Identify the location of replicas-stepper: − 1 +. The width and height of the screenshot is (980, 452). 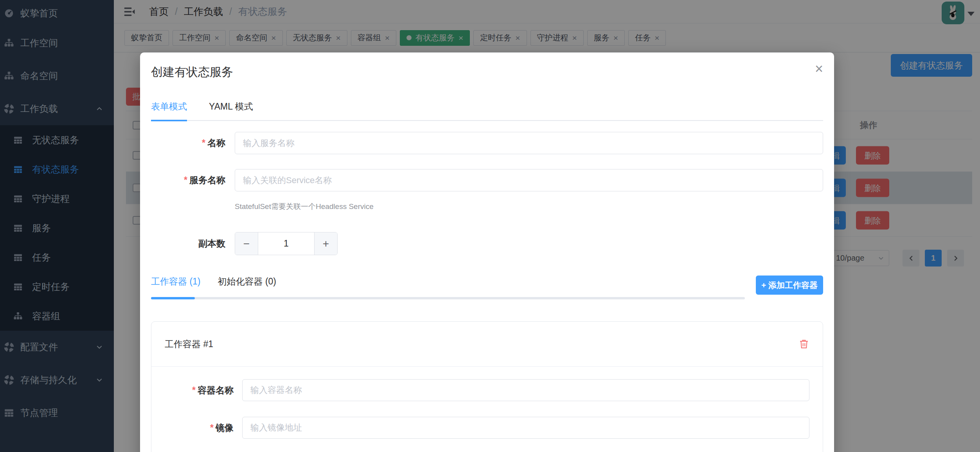
(286, 243).